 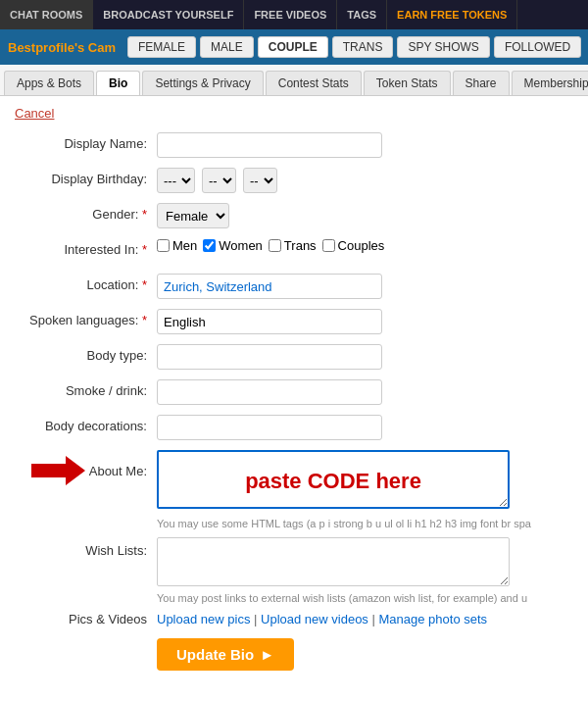 What do you see at coordinates (59, 471) in the screenshot?
I see `red-arrow-icon` at bounding box center [59, 471].